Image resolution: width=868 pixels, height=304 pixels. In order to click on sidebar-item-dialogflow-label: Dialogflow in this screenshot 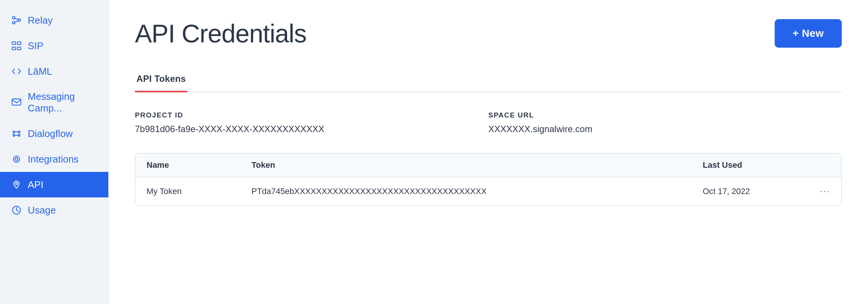, I will do `click(50, 134)`.